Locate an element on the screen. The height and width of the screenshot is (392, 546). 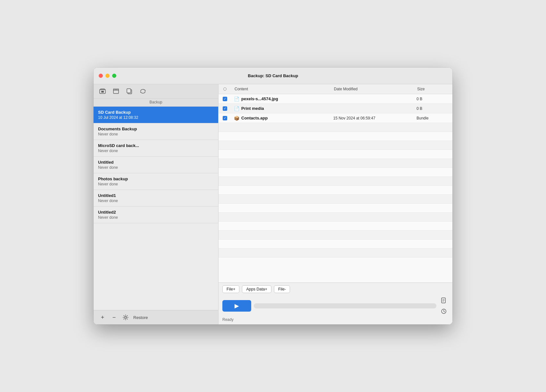
file-add-button: File+ is located at coordinates (231, 289).